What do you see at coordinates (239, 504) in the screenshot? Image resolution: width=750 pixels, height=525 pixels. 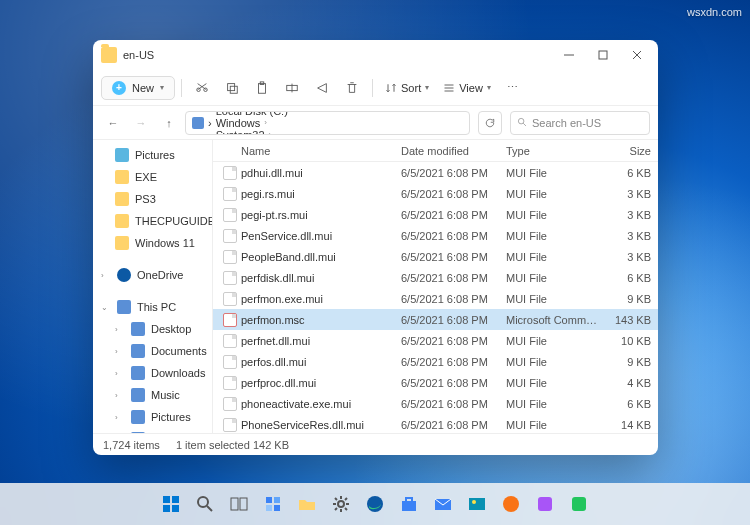 I see `task-view-icon` at bounding box center [239, 504].